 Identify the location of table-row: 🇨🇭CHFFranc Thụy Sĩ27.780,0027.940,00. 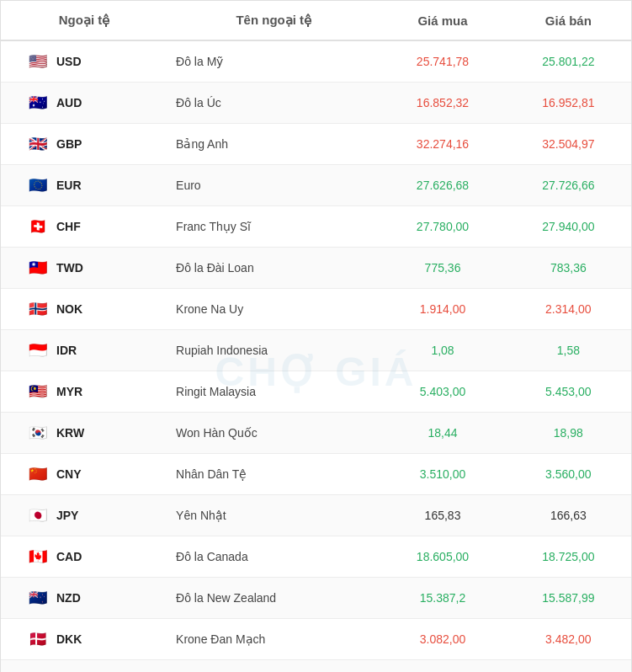
(316, 227).